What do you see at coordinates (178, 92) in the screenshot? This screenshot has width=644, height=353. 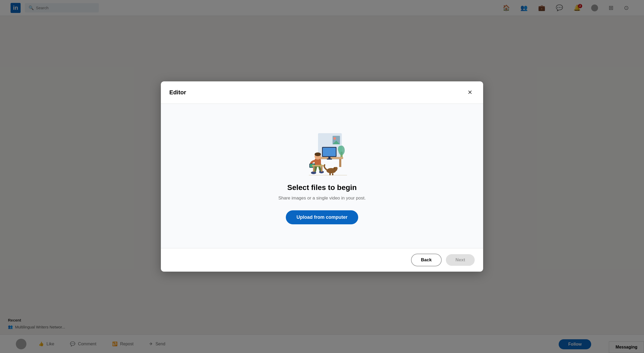 I see `modal-title: Editor` at bounding box center [178, 92].